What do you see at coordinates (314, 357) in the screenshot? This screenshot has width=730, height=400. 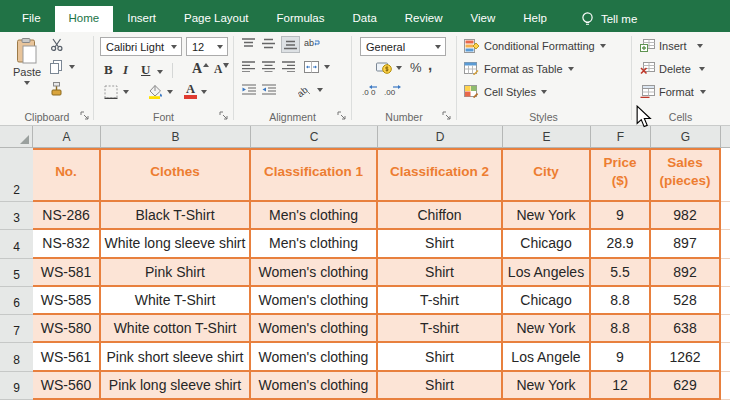 I see `cell-C8: Women's clothing` at bounding box center [314, 357].